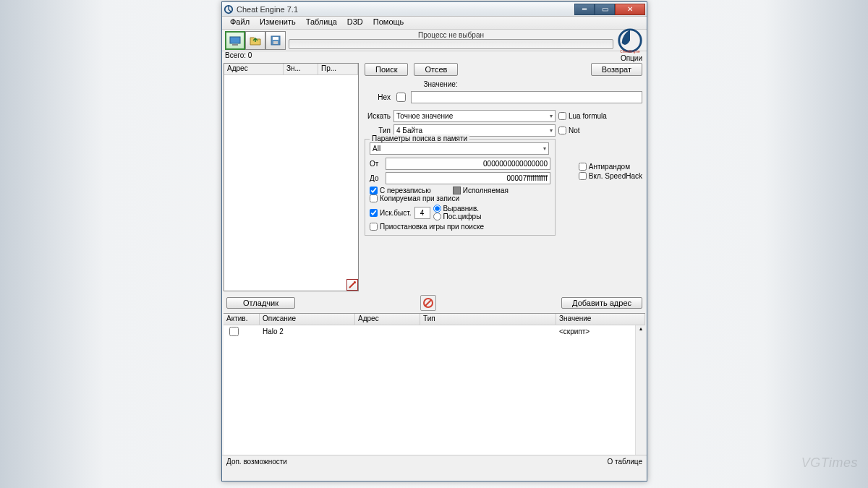 Image resolution: width=868 pixels, height=488 pixels. What do you see at coordinates (451, 35) in the screenshot?
I see `process-label: Процесс не выбран` at bounding box center [451, 35].